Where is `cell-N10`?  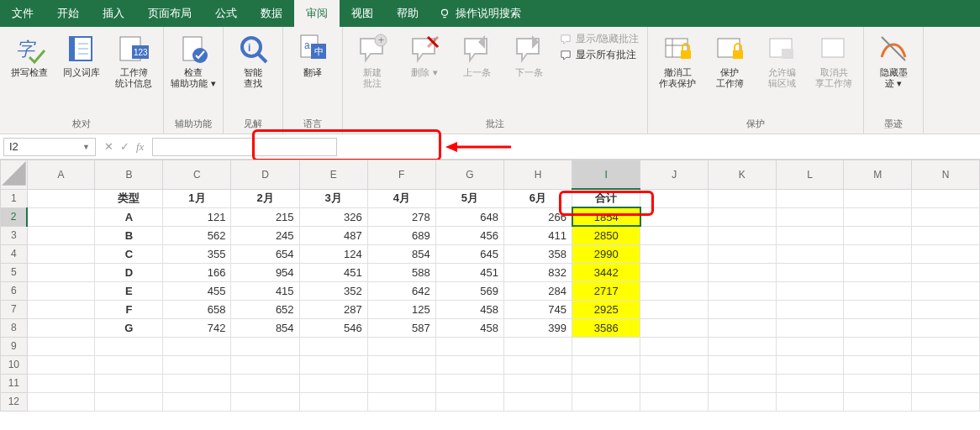
cell-N10 is located at coordinates (946, 364).